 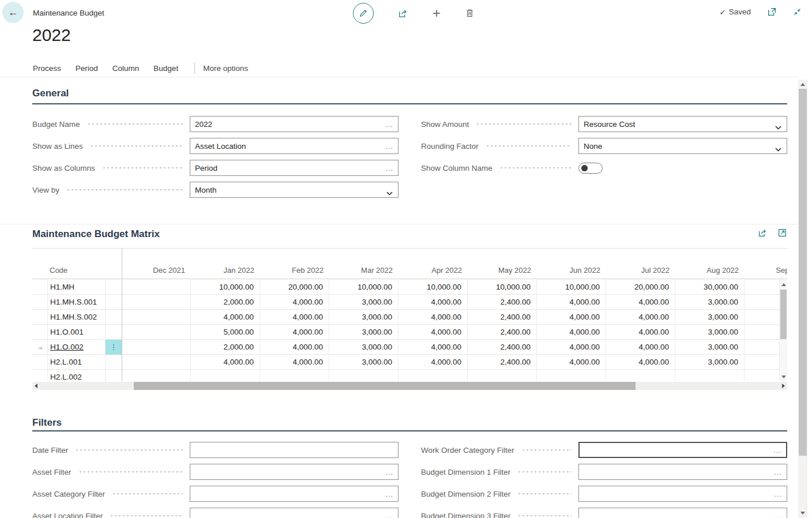 I want to click on budget-name-field: 2022..., so click(x=294, y=124).